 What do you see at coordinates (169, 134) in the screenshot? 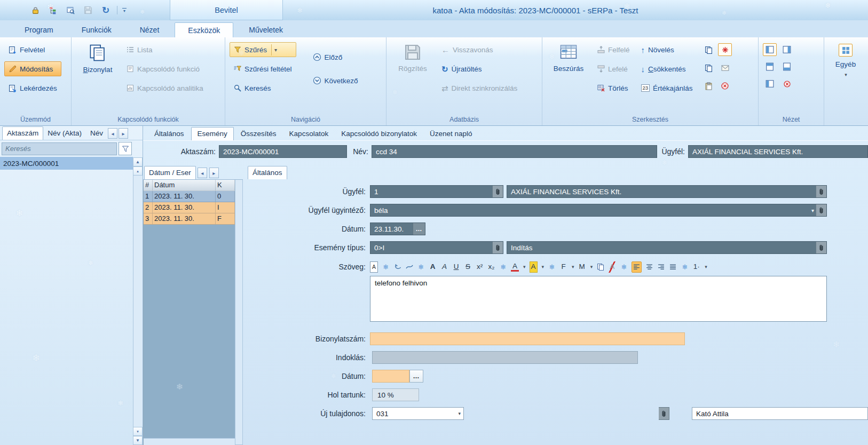
I see `tab-altalanos: Általános` at bounding box center [169, 134].